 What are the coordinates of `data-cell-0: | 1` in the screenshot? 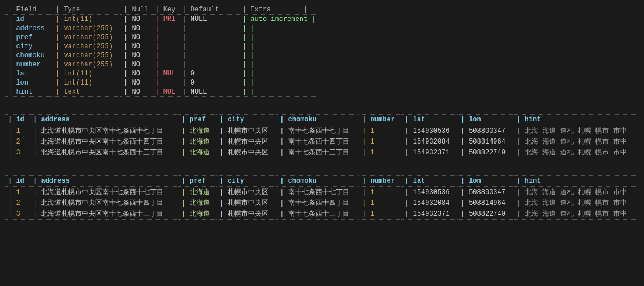 It's located at (17, 131).